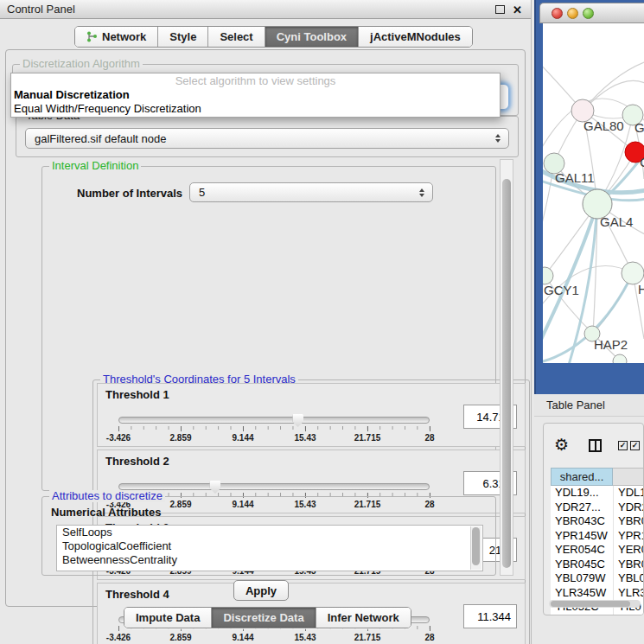 This screenshot has height=644, width=644. I want to click on dropdown-option-equal-width: Equal Width/Frequency Discretization, so click(256, 109).